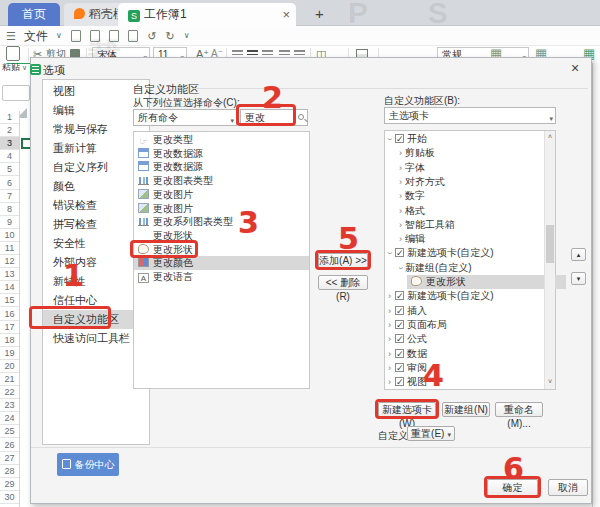 This screenshot has width=600, height=507. I want to click on command-item: 更改颜色, so click(222, 263).